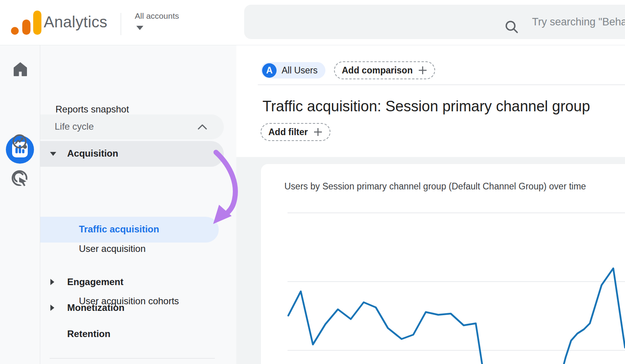 This screenshot has height=364, width=625. Describe the element at coordinates (202, 127) in the screenshot. I see `chevron-up-icon` at that location.